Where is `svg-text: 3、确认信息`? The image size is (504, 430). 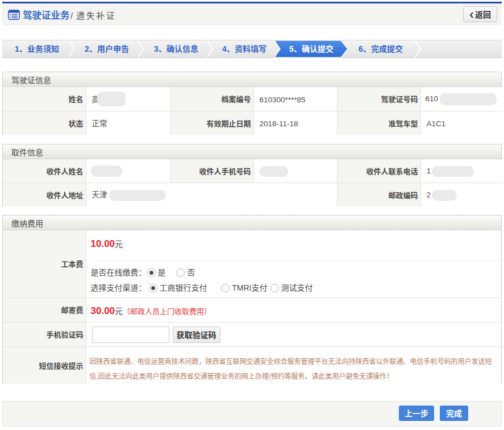
svg-text: 3、确认信息 is located at coordinates (176, 48).